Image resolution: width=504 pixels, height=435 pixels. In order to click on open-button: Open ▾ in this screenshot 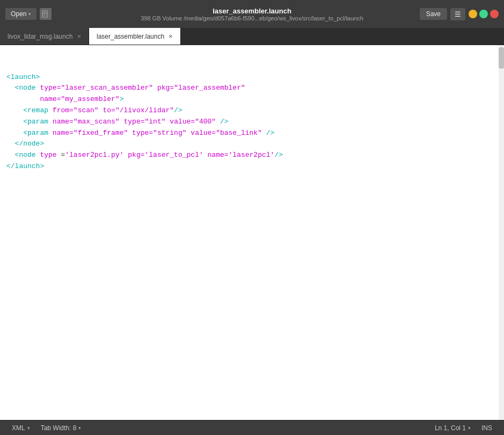, I will do `click(21, 14)`.